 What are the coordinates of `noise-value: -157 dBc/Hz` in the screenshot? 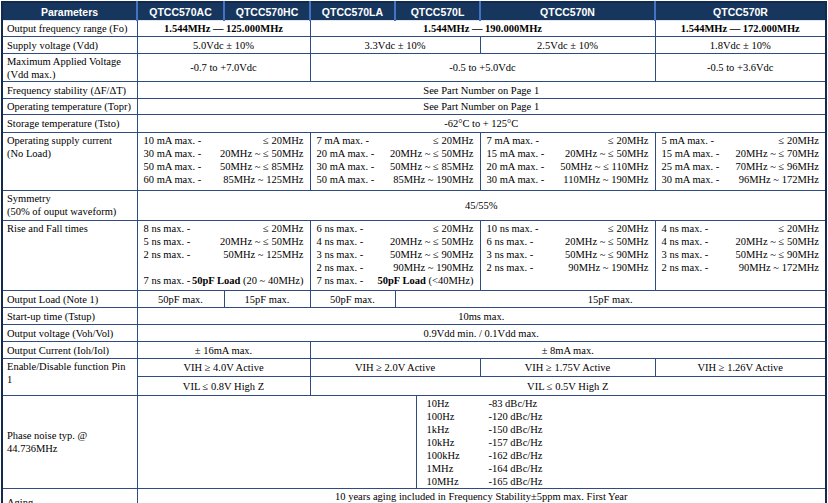 It's located at (516, 442).